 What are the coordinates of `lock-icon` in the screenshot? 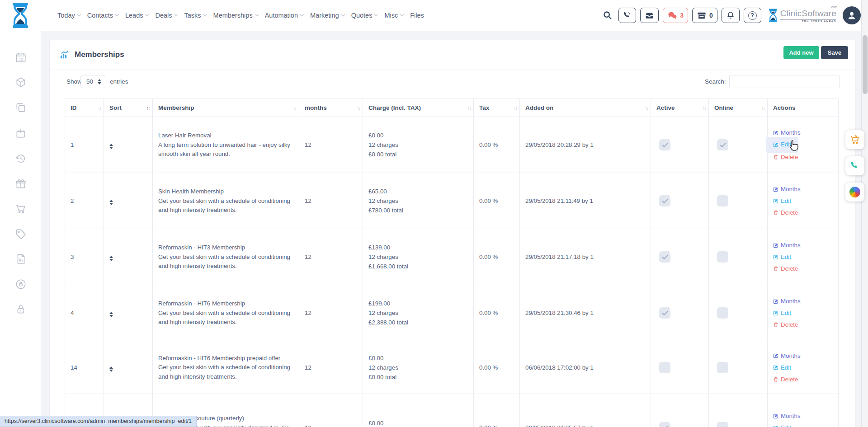 It's located at (21, 310).